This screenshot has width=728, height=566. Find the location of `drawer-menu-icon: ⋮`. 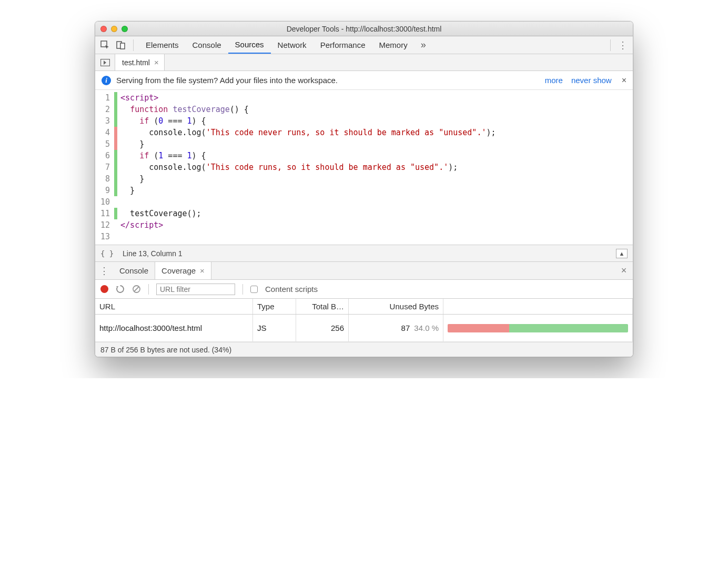

drawer-menu-icon: ⋮ is located at coordinates (104, 270).